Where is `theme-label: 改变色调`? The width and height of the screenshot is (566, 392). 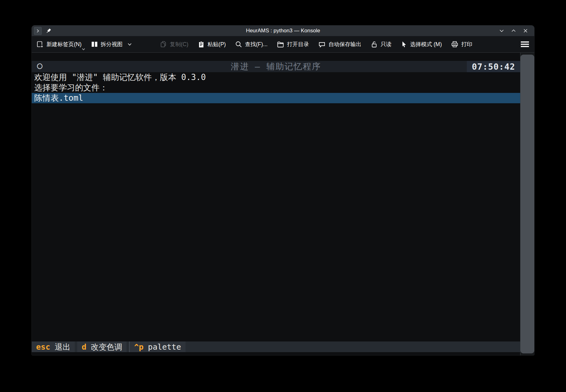 theme-label: 改变色调 is located at coordinates (106, 347).